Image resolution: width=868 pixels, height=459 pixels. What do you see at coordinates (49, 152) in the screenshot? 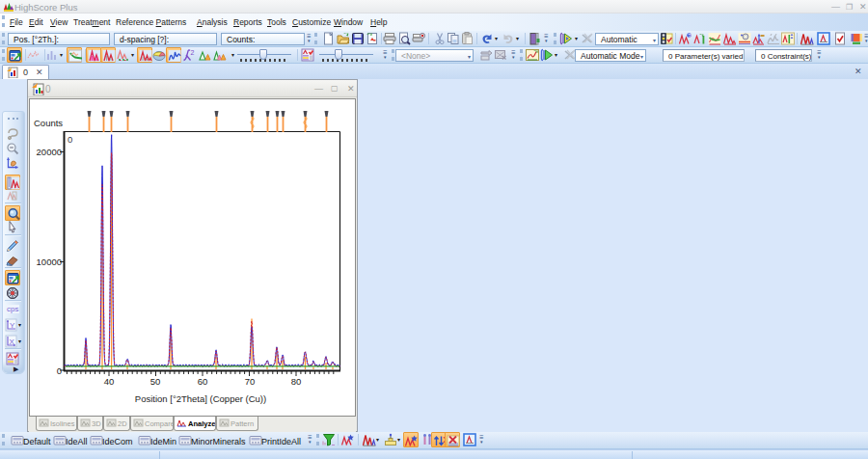
I see `svg-text: 20000` at bounding box center [49, 152].